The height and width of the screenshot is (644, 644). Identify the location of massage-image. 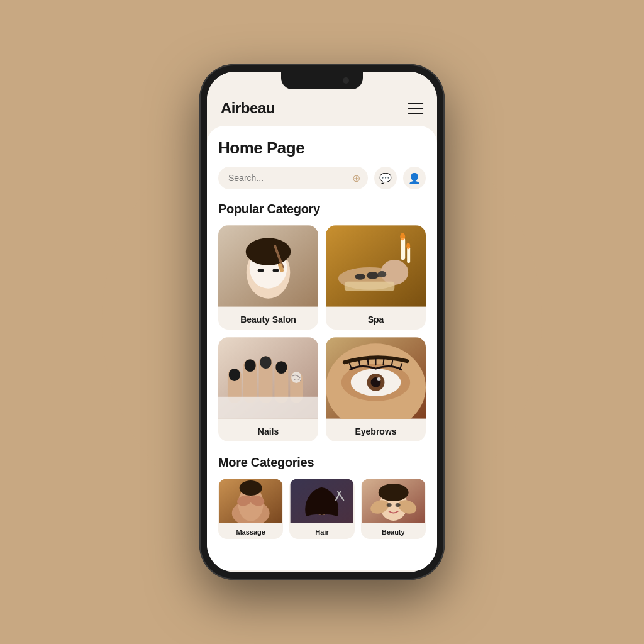
(250, 501).